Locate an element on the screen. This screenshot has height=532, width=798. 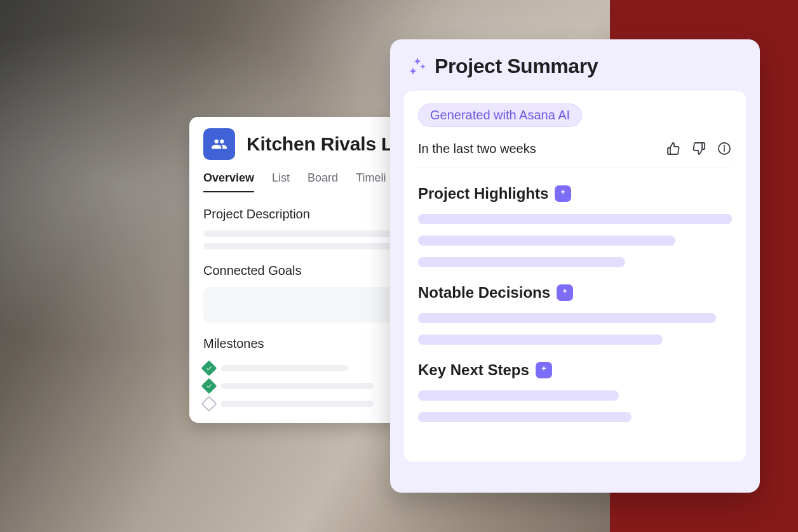
summary-actions is located at coordinates (699, 149).